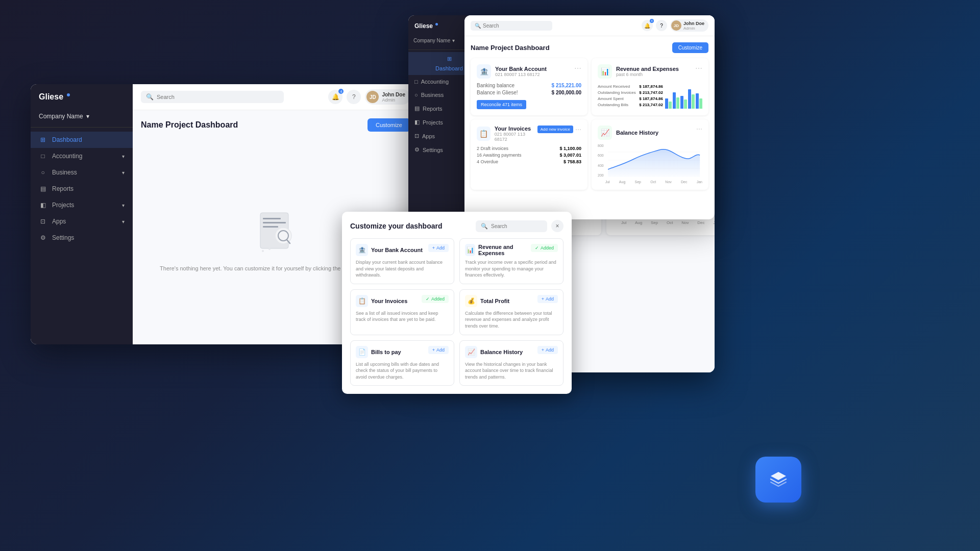  What do you see at coordinates (82, 205) in the screenshot?
I see `sidebar-item-projects: ◧ Projects ▾` at bounding box center [82, 205].